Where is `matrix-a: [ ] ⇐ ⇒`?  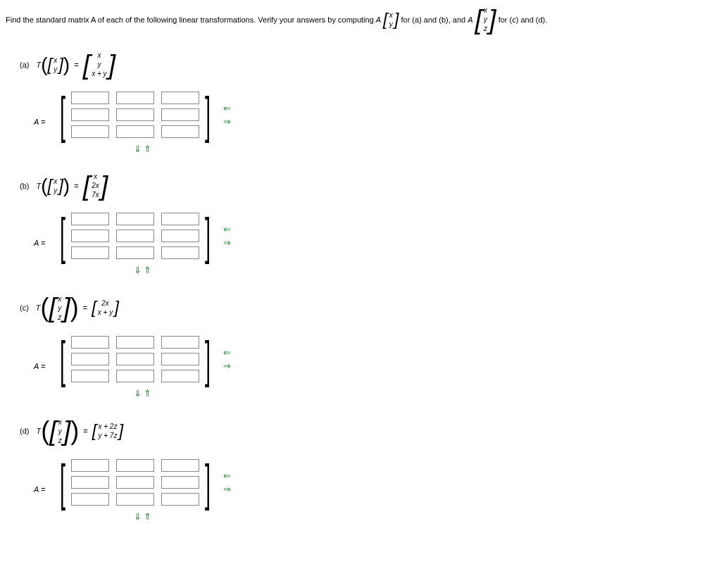 matrix-a: [ ] ⇐ ⇒ is located at coordinates (144, 115).